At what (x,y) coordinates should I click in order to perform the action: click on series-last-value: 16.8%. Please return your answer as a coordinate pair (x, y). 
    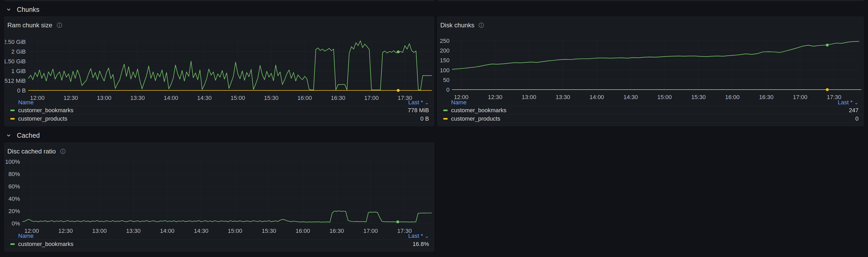
    Looking at the image, I should click on (421, 244).